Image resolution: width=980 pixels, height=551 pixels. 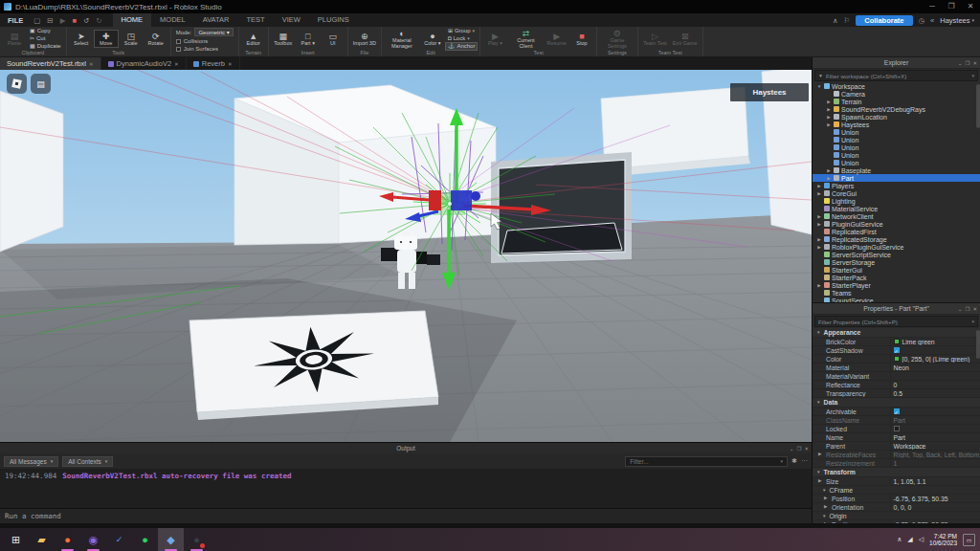 I want to click on taskbar-app-start: ⊞, so click(x=15, y=540).